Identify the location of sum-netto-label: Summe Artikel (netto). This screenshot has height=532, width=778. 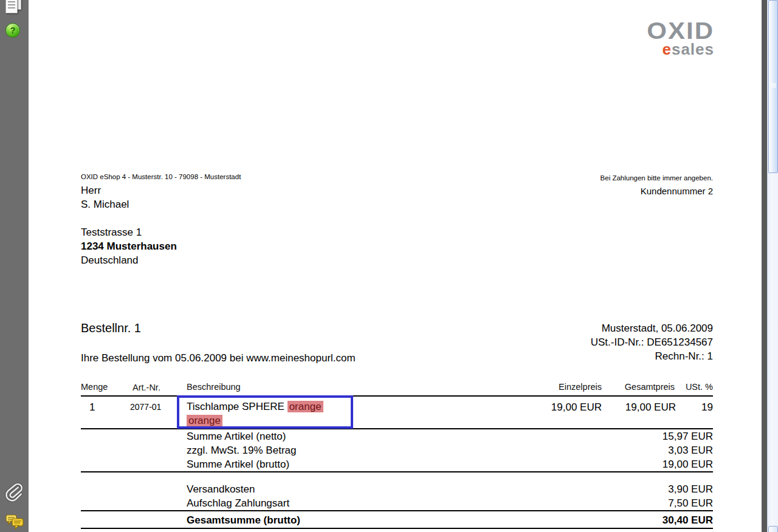
(236, 436).